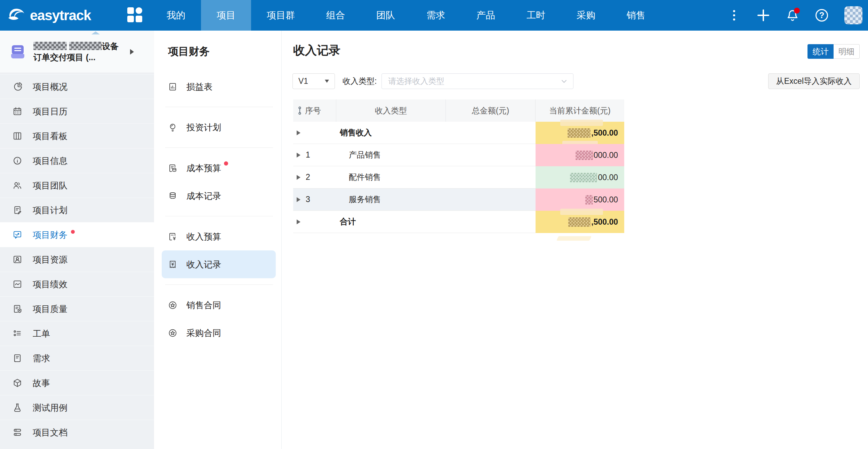 Image resolution: width=868 pixels, height=449 pixels. What do you see at coordinates (406, 15) in the screenshot?
I see `main-menu: 我的 项目 项目群 组合 团队 需求 产品 工时 采购 销售` at bounding box center [406, 15].